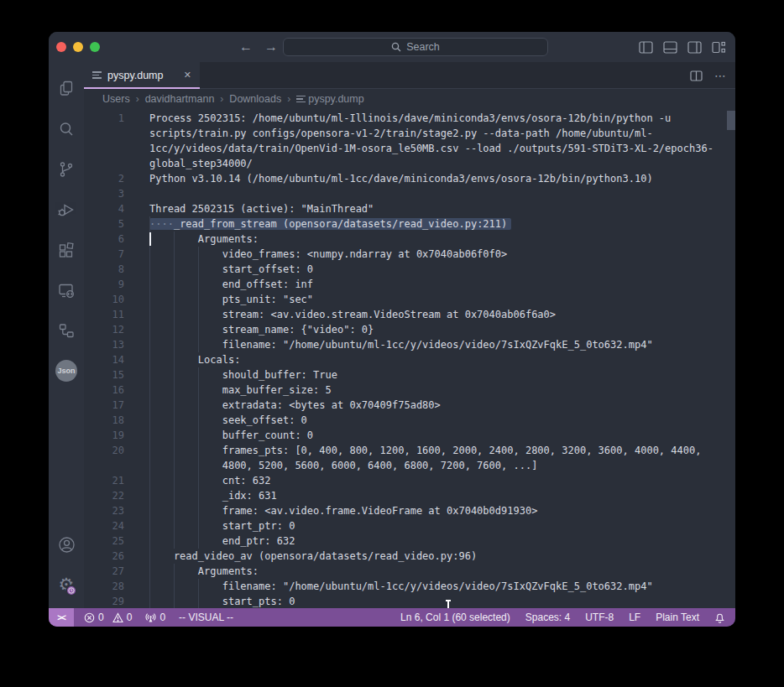 Image resolution: width=784 pixels, height=687 pixels. I want to click on line-number: 14, so click(104, 360).